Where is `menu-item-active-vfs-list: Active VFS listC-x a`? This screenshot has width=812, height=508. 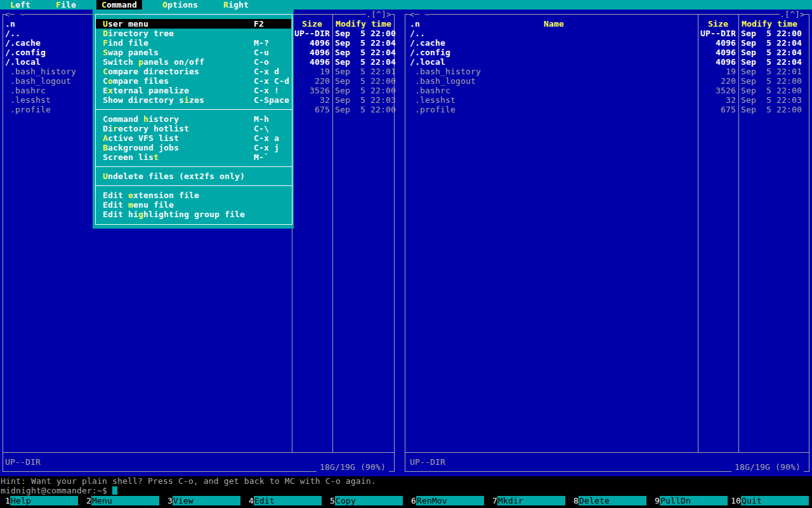
menu-item-active-vfs-list: Active VFS listC-x a is located at coordinates (193, 138).